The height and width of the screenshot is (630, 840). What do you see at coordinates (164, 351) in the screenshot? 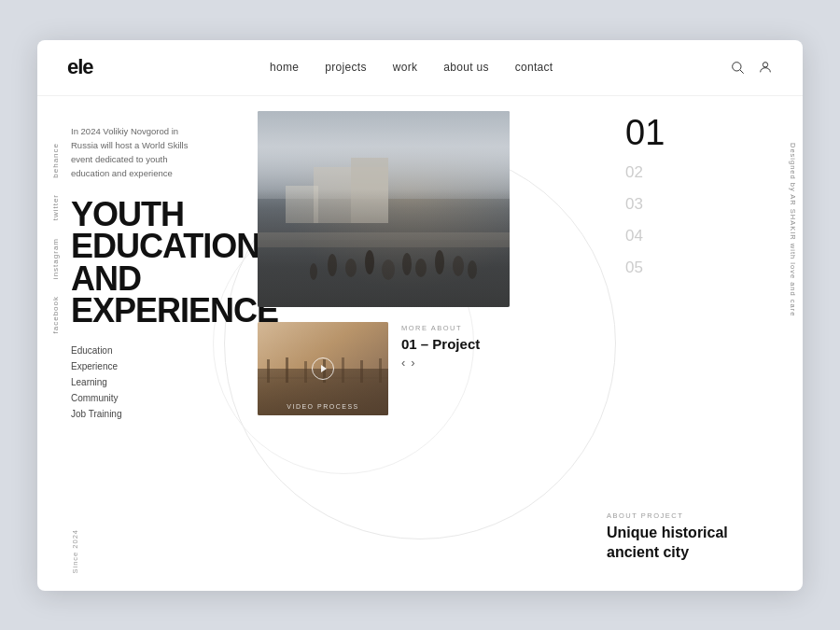
I see `category-education: Education` at bounding box center [164, 351].